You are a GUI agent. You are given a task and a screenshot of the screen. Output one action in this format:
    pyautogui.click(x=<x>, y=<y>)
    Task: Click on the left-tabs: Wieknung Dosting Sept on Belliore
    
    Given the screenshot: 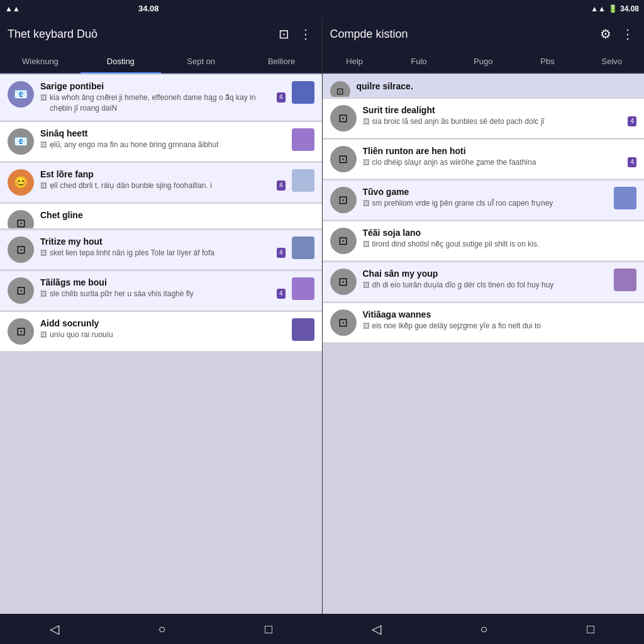 What is the action you would take?
    pyautogui.click(x=161, y=62)
    